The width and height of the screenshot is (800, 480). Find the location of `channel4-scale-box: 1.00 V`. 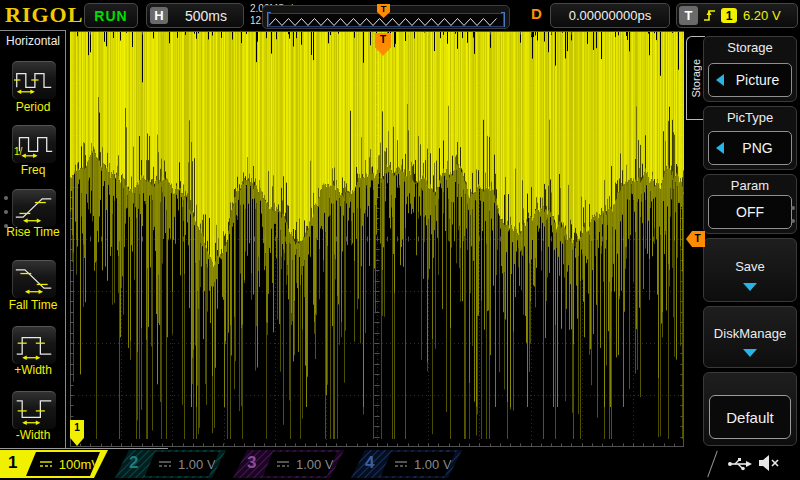

channel4-scale-box: 1.00 V is located at coordinates (418, 464).